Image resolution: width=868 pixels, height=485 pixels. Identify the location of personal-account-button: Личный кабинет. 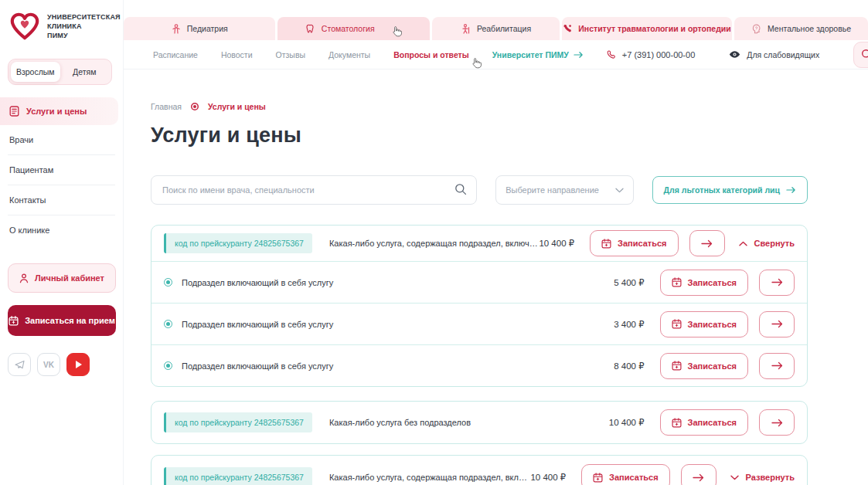
(62, 278).